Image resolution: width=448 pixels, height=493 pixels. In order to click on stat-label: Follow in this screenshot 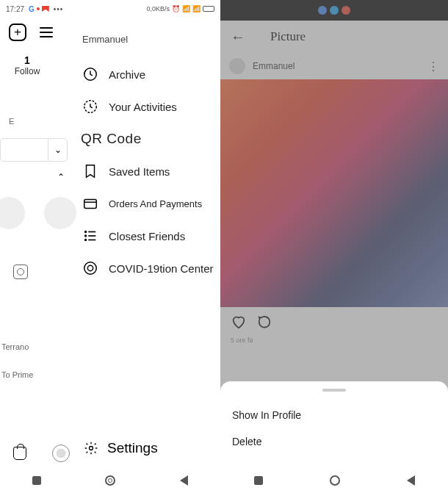, I will do `click(27, 71)`.